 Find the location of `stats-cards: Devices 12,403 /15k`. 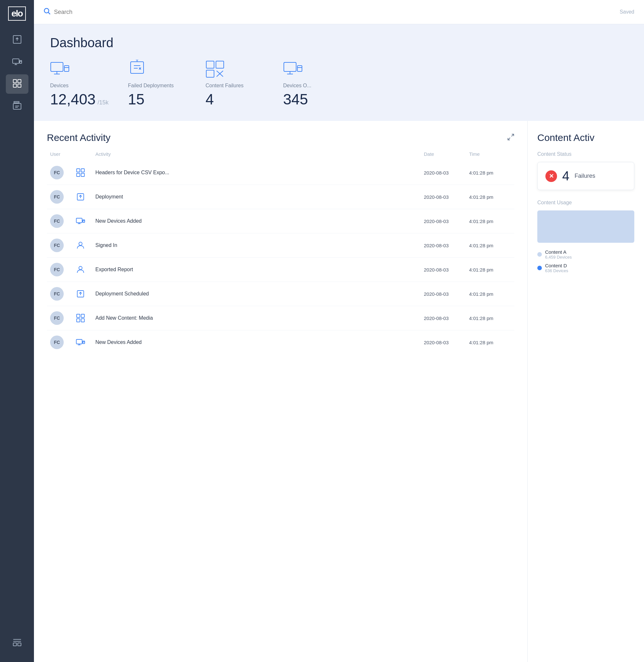

stats-cards: Devices 12,403 /15k is located at coordinates (339, 84).